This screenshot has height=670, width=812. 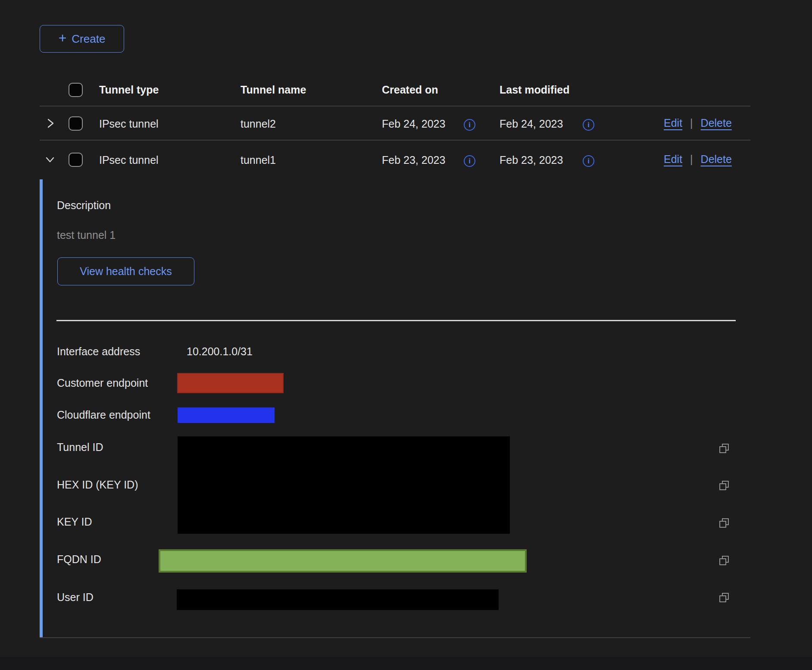 I want to click on row-created-on: Feb 24, 2023, so click(x=414, y=124).